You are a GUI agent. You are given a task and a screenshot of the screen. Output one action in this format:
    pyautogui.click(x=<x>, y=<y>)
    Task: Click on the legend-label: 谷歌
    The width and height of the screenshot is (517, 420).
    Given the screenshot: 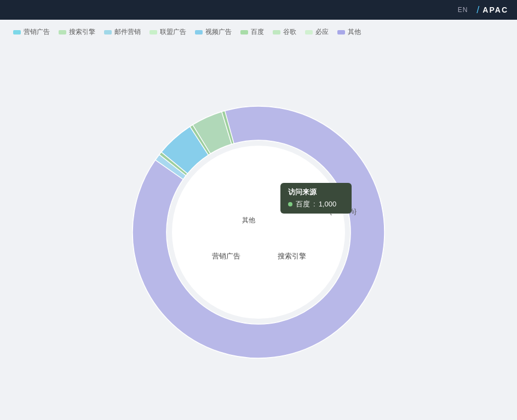 What is the action you would take?
    pyautogui.click(x=290, y=32)
    